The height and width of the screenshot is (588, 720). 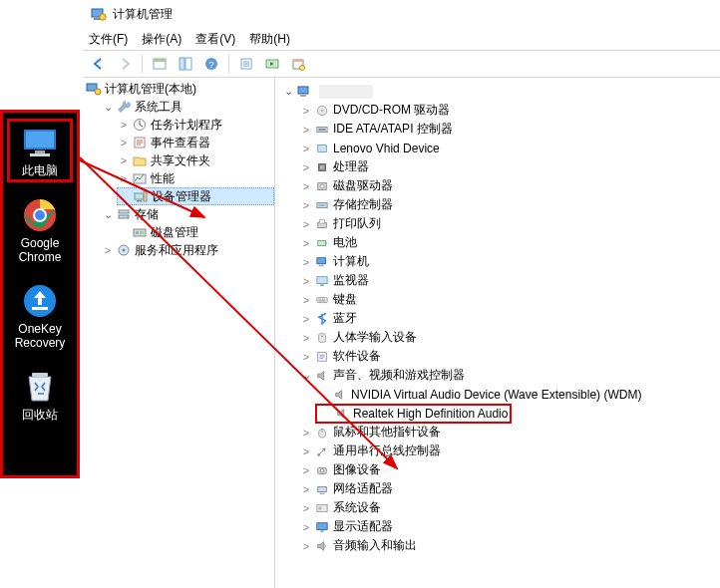 What do you see at coordinates (510, 261) in the screenshot?
I see `device-computer: 计算机` at bounding box center [510, 261].